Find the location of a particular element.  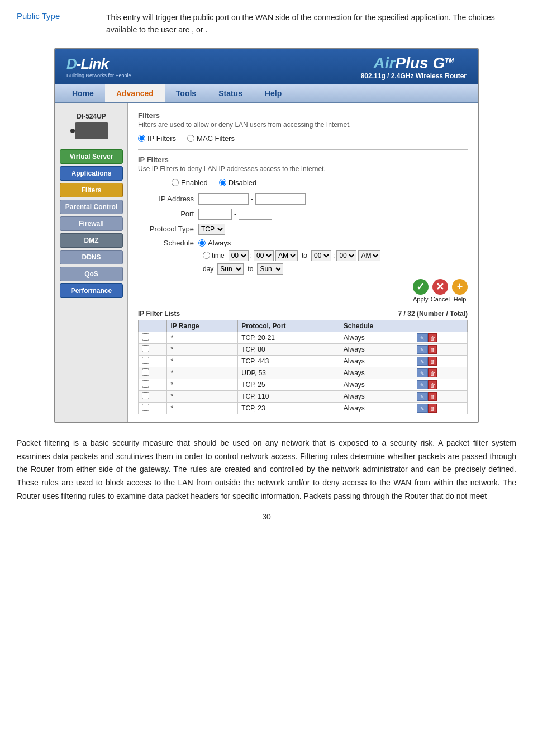

ip-filters-radio-label: IP Filters is located at coordinates (157, 139).